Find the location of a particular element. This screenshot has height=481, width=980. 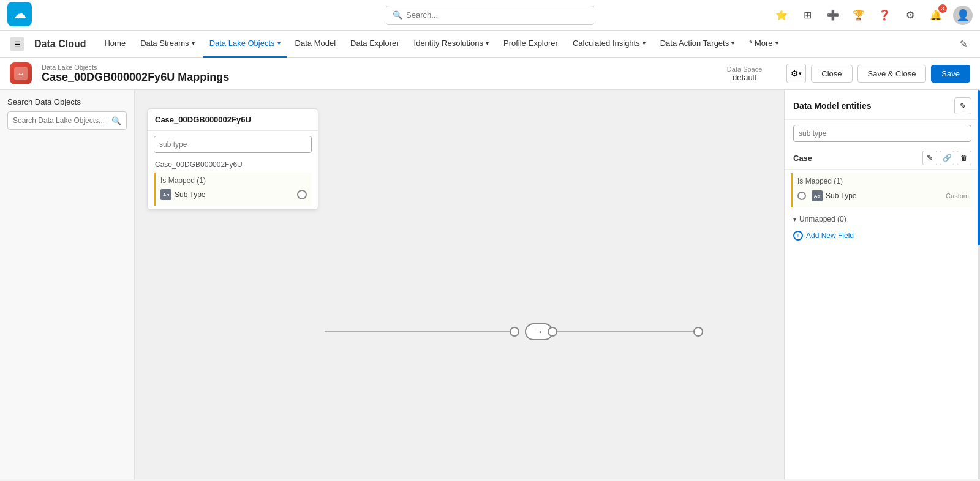

dlo-search-input is located at coordinates (233, 144).